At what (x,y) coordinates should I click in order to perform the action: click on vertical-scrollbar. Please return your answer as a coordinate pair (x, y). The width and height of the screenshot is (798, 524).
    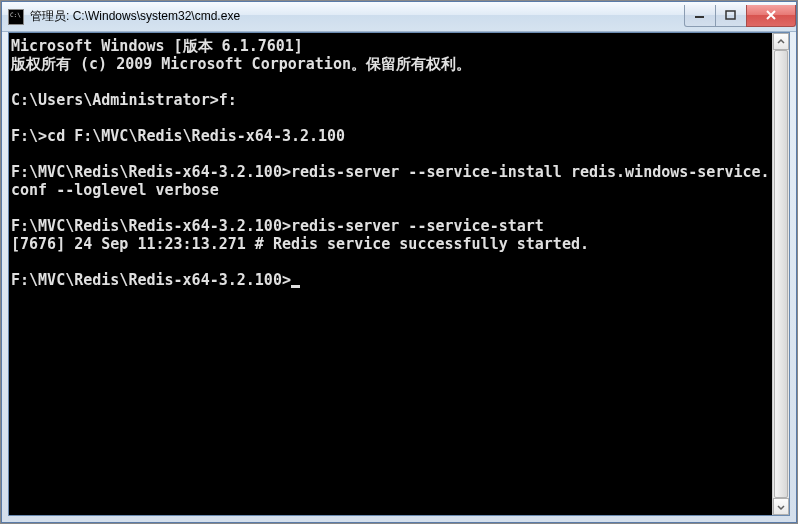
    Looking at the image, I should click on (780, 274).